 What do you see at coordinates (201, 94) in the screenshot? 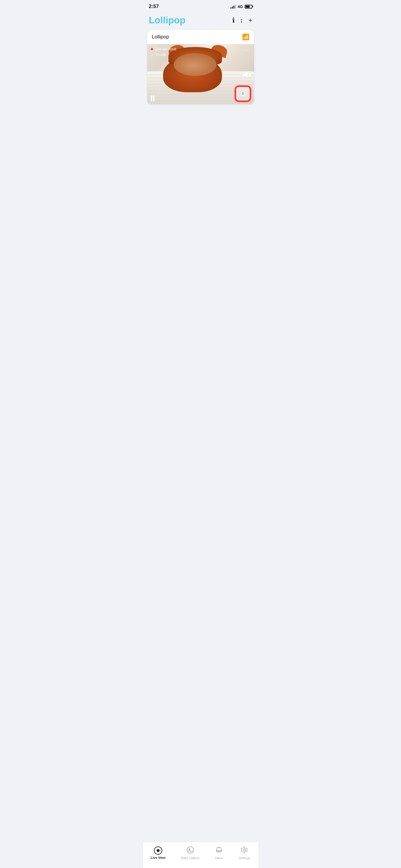
I see `video-bottom-controls` at bounding box center [201, 94].